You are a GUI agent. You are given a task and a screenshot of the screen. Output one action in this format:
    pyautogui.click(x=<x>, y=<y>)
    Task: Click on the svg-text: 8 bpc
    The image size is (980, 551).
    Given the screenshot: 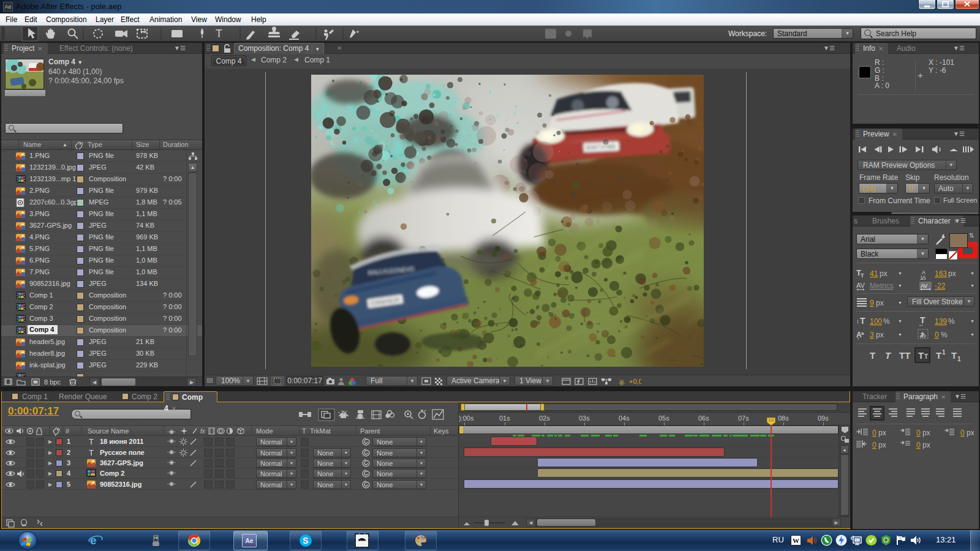 What is the action you would take?
    pyautogui.click(x=53, y=382)
    